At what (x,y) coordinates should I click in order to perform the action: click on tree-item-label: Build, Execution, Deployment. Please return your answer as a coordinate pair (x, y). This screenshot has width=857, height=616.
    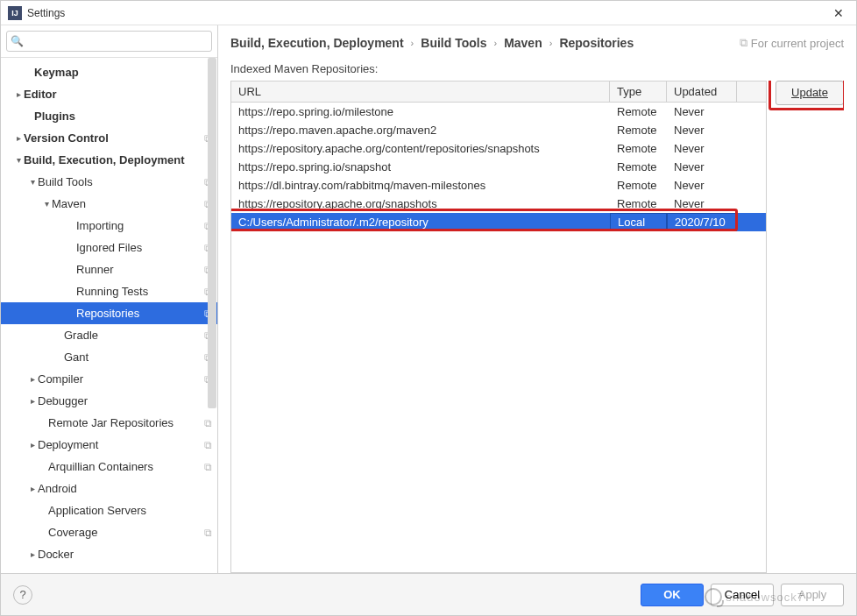
    Looking at the image, I should click on (117, 159).